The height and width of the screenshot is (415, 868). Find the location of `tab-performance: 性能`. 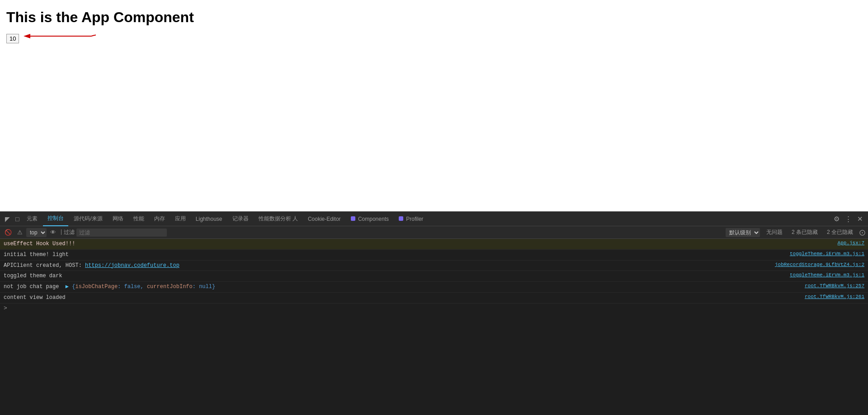

tab-performance: 性能 is located at coordinates (139, 219).